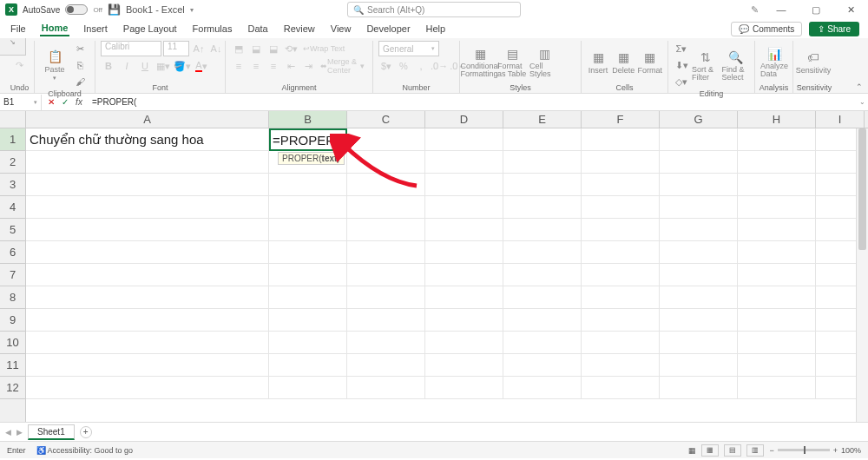  I want to click on cell-F4, so click(621, 207).